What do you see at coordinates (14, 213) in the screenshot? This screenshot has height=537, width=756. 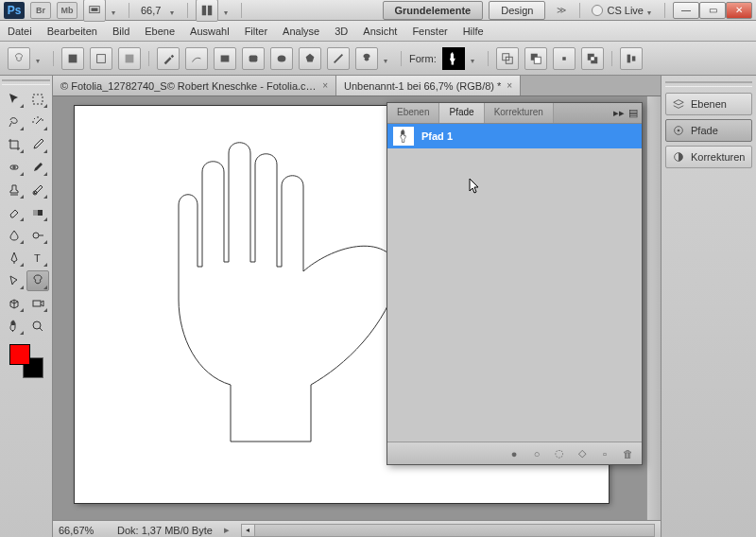 I see `eraser-tool` at bounding box center [14, 213].